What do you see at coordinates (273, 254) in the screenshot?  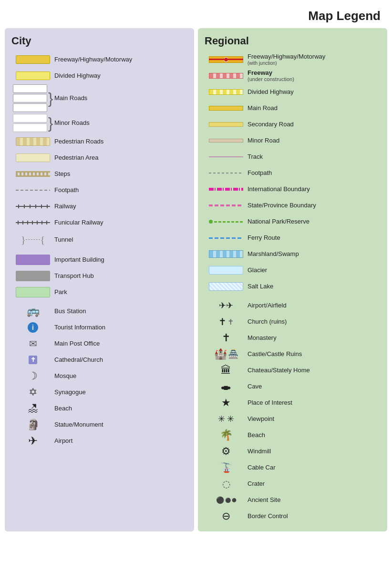 I see `label-r-marsh: Marshland/Swamp` at bounding box center [273, 254].